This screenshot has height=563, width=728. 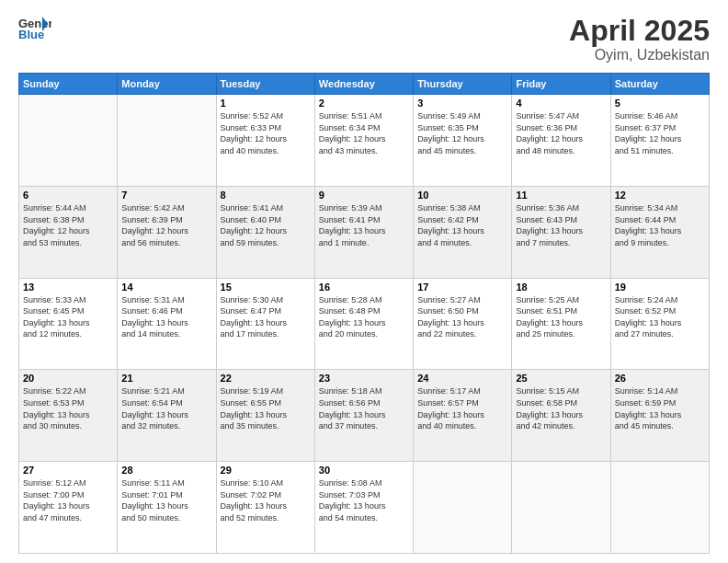 I want to click on day-info: Sunrise: 5:30 AM Sunset: 6:47 PM Dayligh…, so click(x=266, y=317).